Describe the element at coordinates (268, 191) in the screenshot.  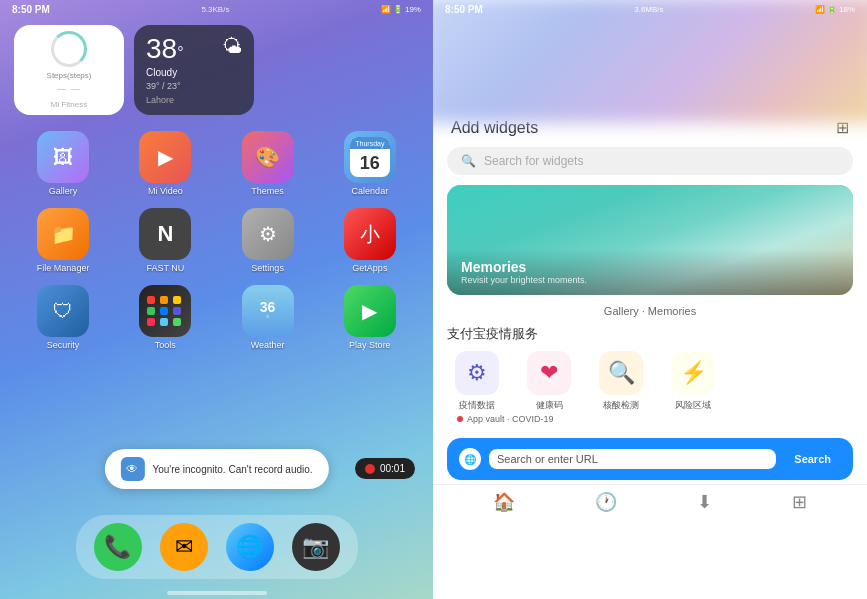
I see `themes-label: Themes` at that location.